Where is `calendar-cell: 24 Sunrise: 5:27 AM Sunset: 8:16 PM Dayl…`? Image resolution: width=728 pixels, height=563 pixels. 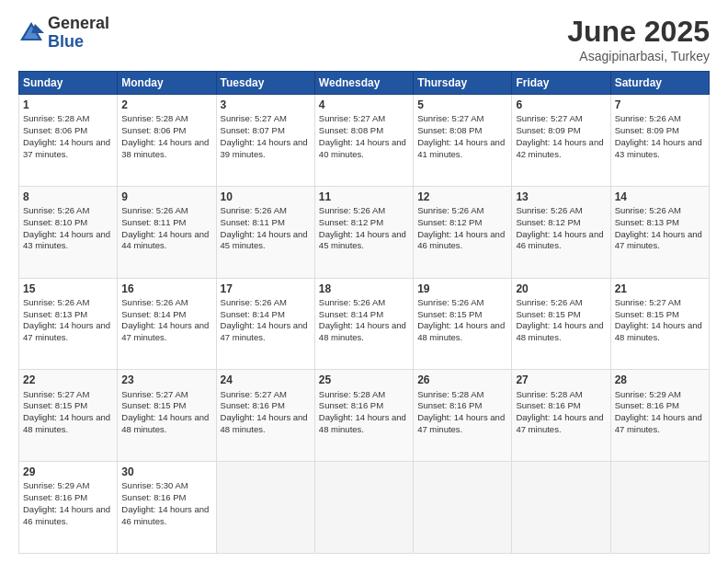
calendar-cell: 24 Sunrise: 5:27 AM Sunset: 8:16 PM Dayl… is located at coordinates (265, 416).